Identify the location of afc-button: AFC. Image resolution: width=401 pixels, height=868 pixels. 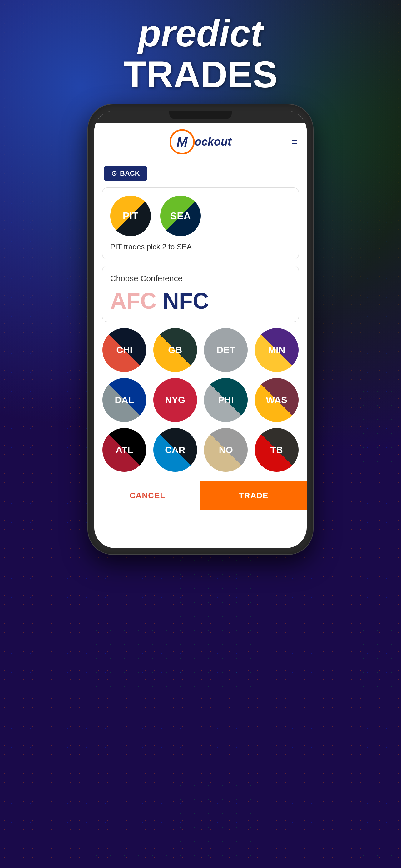
(133, 301).